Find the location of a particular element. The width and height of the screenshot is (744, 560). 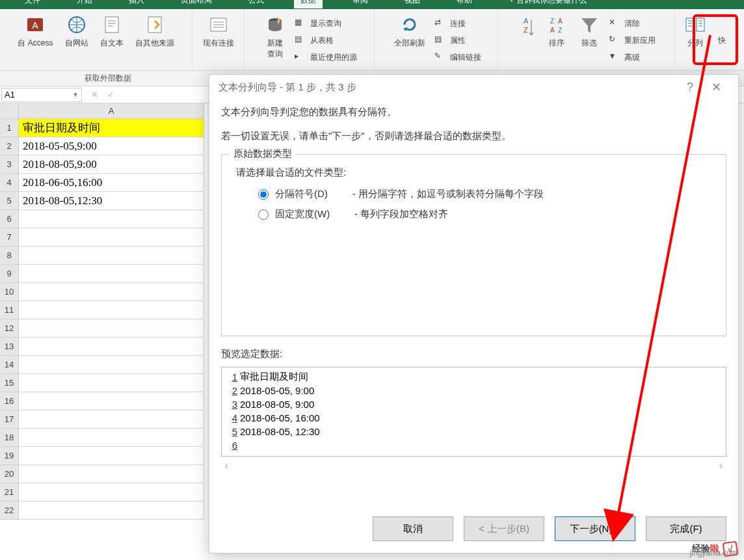

row-header: 18 is located at coordinates (9, 438).